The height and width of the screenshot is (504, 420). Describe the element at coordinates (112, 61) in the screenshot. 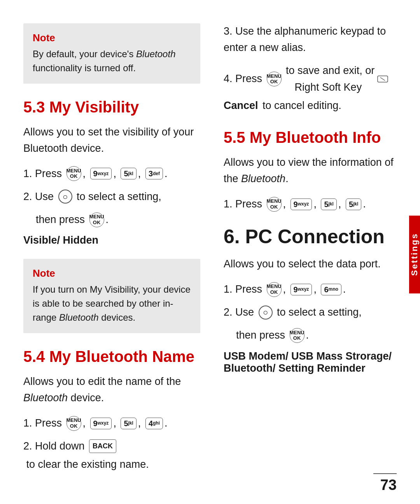

I see `note-text-1: By default, your device's Bluetooth func…` at that location.